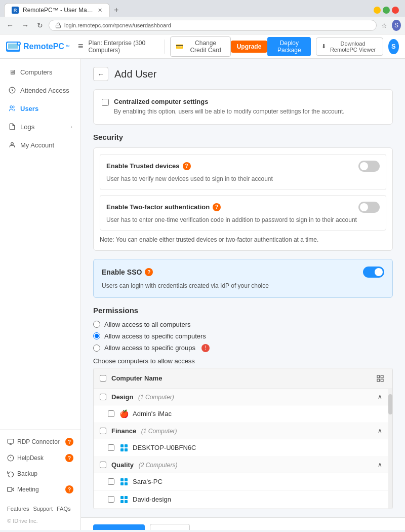  What do you see at coordinates (97, 324) in the screenshot?
I see `permission-radio-all` at bounding box center [97, 324].